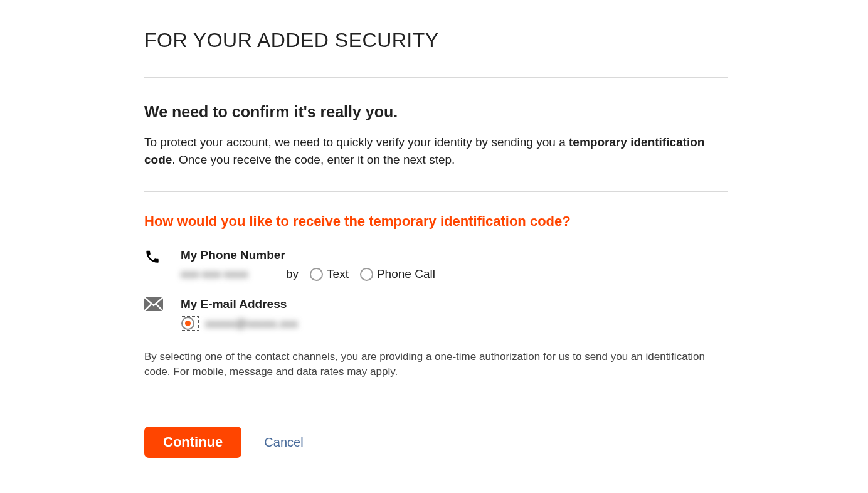  What do you see at coordinates (162, 258) in the screenshot?
I see `phone-icon` at bounding box center [162, 258].